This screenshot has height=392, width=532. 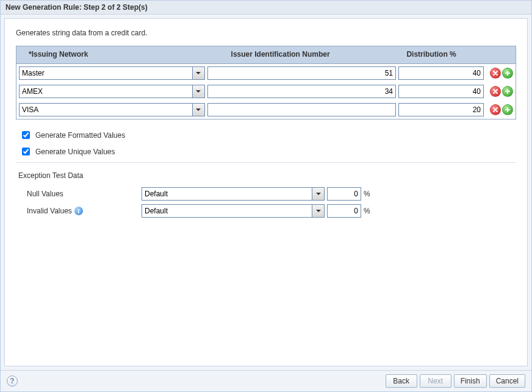 What do you see at coordinates (49, 211) in the screenshot?
I see `invalid-values-label: Invalid Values` at bounding box center [49, 211].